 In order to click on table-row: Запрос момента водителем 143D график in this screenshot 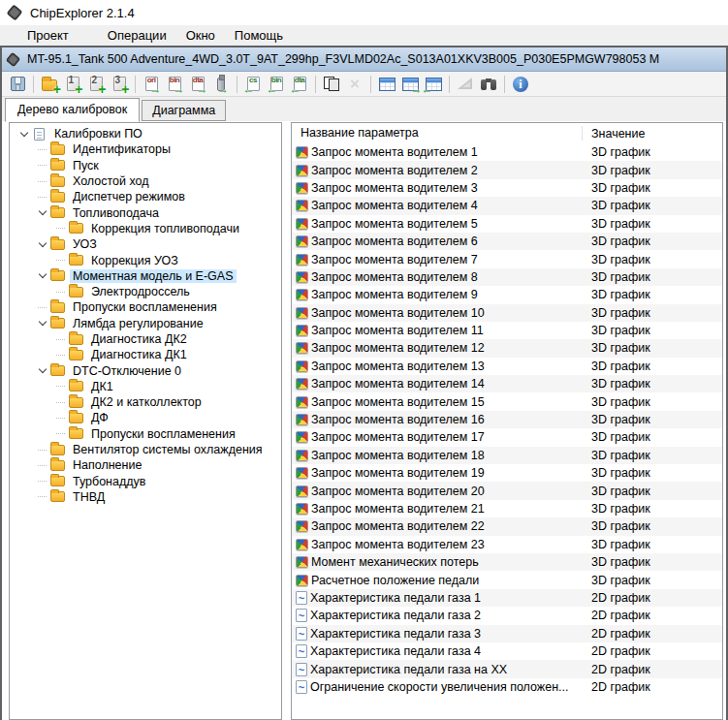, I will do `click(507, 384)`.